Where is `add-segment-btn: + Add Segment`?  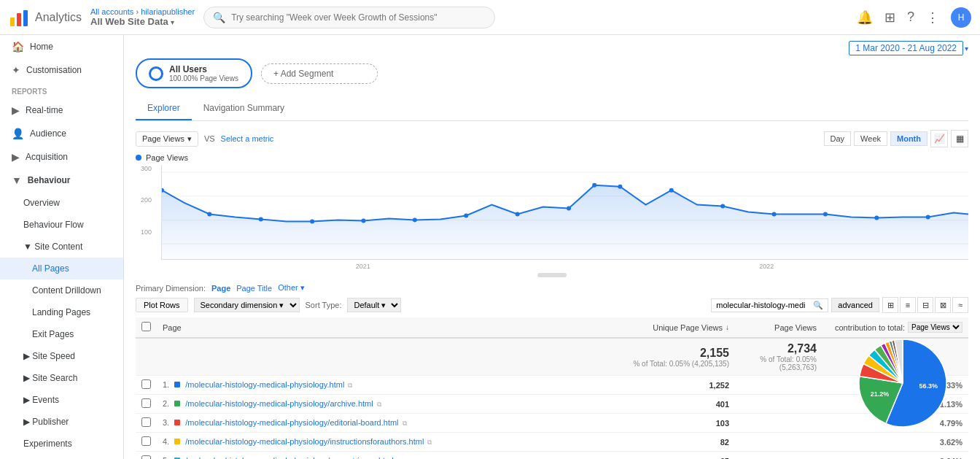 add-segment-btn: + Add Segment is located at coordinates (319, 74).